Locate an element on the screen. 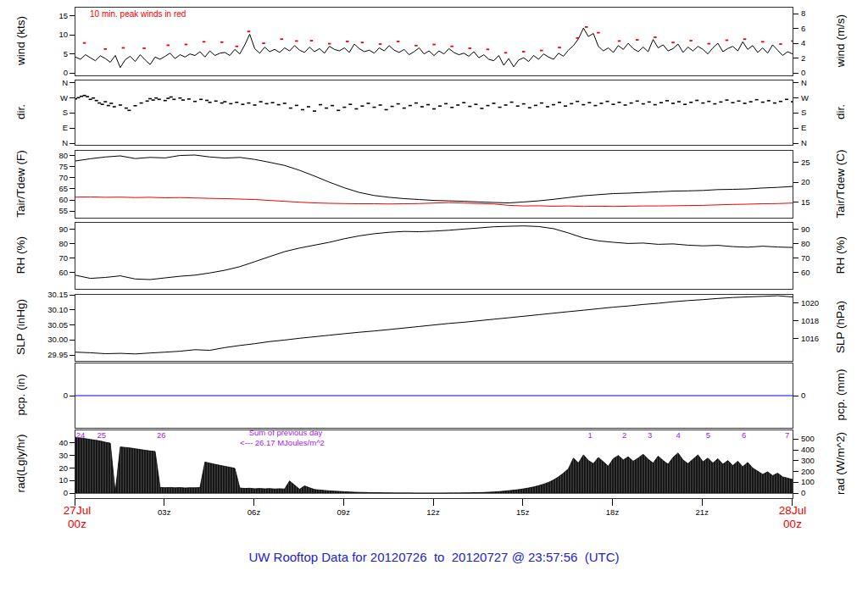 This screenshot has width=868, height=593. rad-ytick-label: 20 is located at coordinates (34, 468).